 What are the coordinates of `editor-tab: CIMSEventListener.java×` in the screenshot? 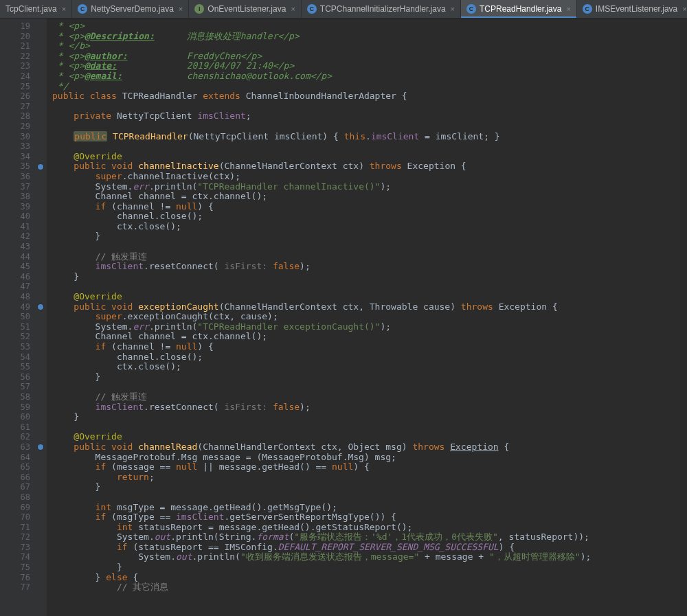 It's located at (632, 9).